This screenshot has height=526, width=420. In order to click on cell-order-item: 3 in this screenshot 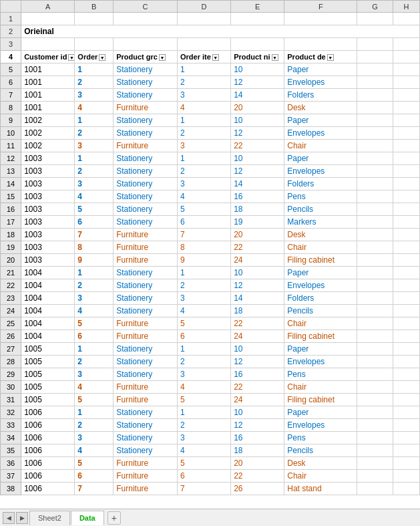, I will do `click(204, 95)`.